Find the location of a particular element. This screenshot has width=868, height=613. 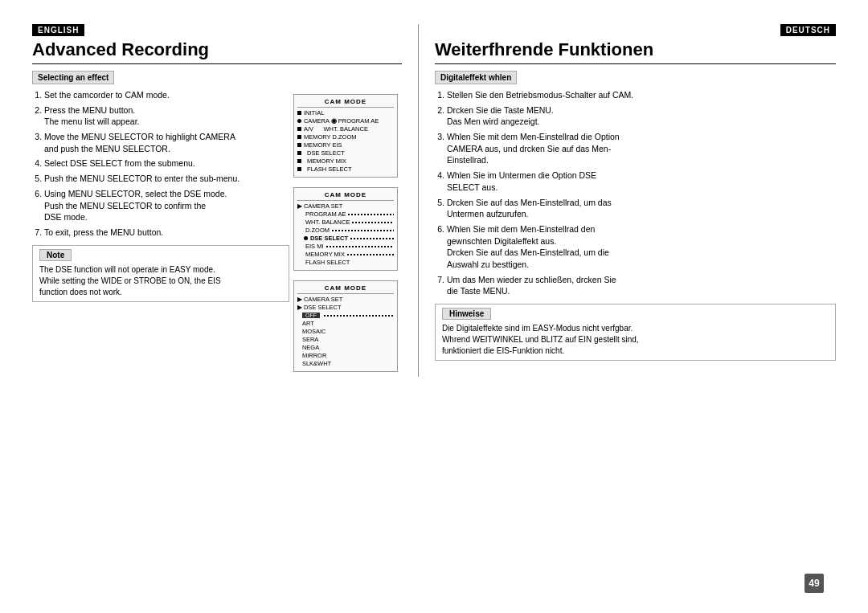

de-step-6: Whlen Sie mit dem Men‑Einstellrad dengew… is located at coordinates (641, 247).